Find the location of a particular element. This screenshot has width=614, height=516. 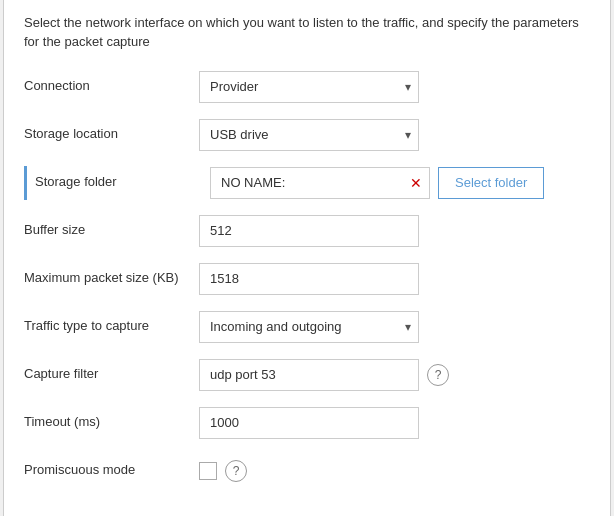

storage-folder-field-area: ✕ Select folder is located at coordinates (400, 183).